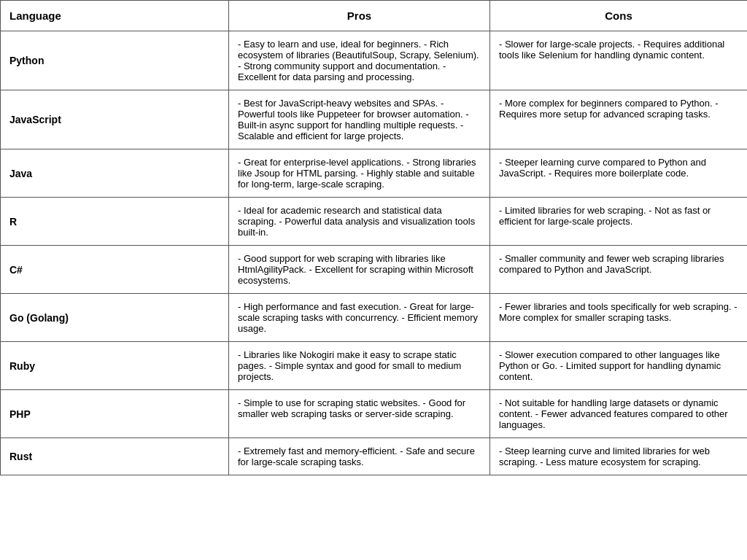 This screenshot has height=560, width=747. What do you see at coordinates (374, 120) in the screenshot?
I see `table-row: JavaScript- Best for JavaScript-heavy we…` at bounding box center [374, 120].